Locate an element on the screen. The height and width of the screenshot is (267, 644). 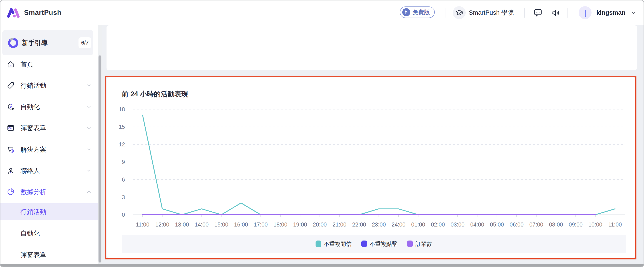
sidebar-subitem-label: 彈窗表單 is located at coordinates (34, 255).